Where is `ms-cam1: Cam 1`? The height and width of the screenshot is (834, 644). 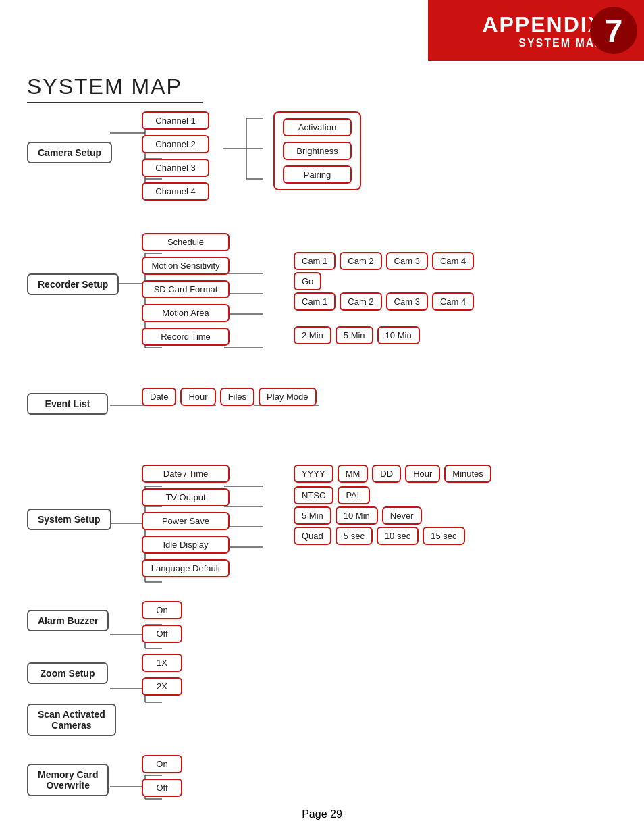
ms-cam1: Cam 1 is located at coordinates (315, 261).